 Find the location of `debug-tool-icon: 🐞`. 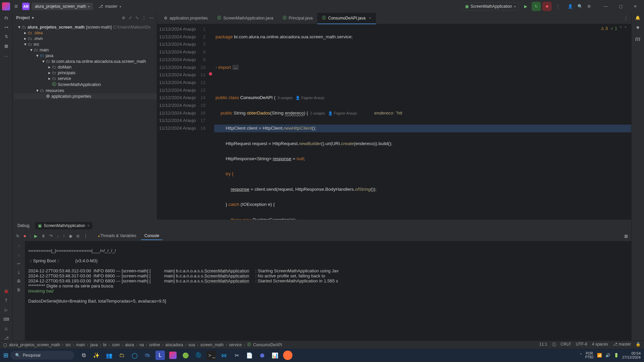

debug-tool-icon: 🐞 is located at coordinates (6, 291).